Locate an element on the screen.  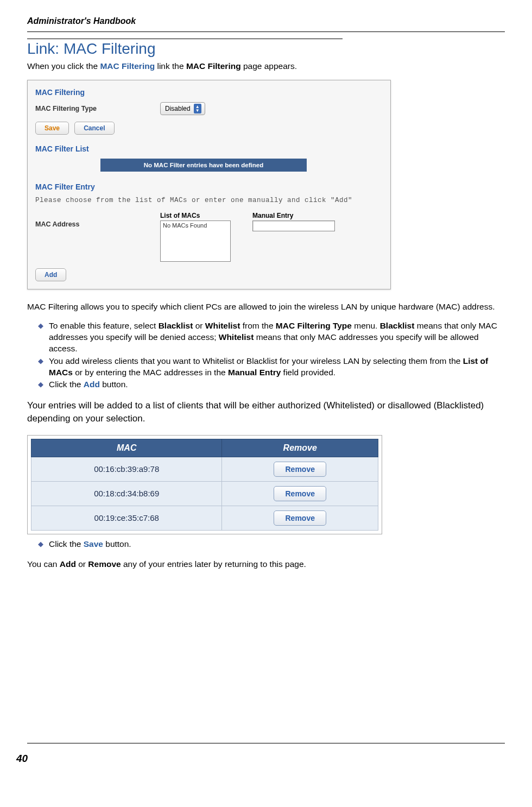
manual-entry-input is located at coordinates (294, 226).